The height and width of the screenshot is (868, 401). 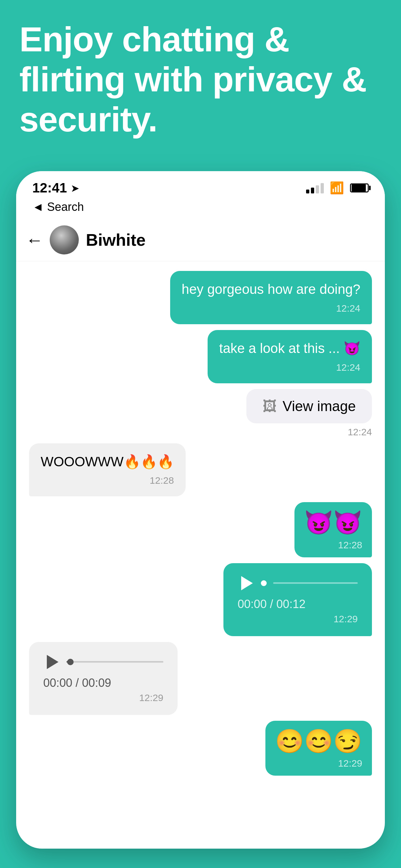 I want to click on message-voice-sent-6: 00:00 / 00:12 12:29, so click(x=298, y=600).